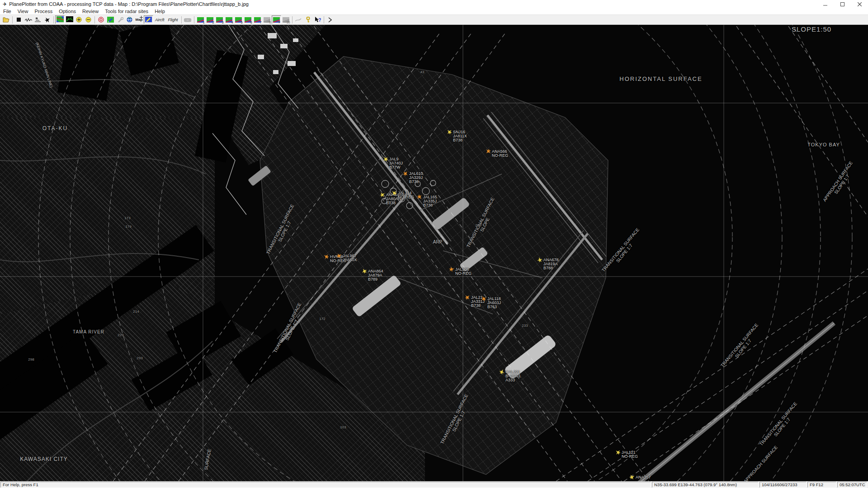 The image size is (868, 488). I want to click on context-help-button: ?, so click(317, 20).